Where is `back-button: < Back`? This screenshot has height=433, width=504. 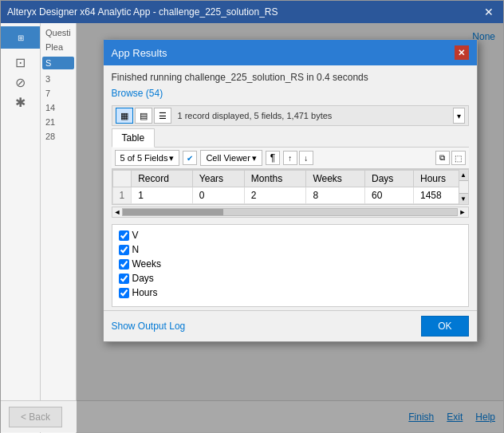 back-button: < Back is located at coordinates (35, 417).